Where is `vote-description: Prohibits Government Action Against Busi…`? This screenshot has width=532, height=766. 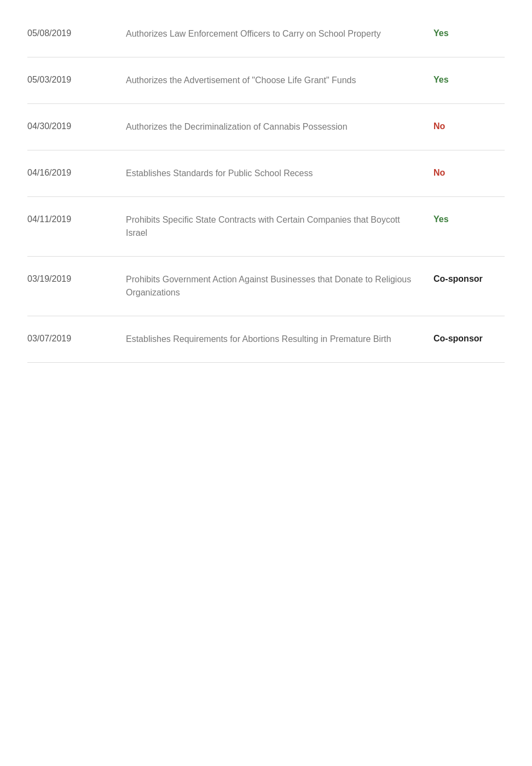
vote-description: Prohibits Government Action Against Busi… is located at coordinates (280, 286).